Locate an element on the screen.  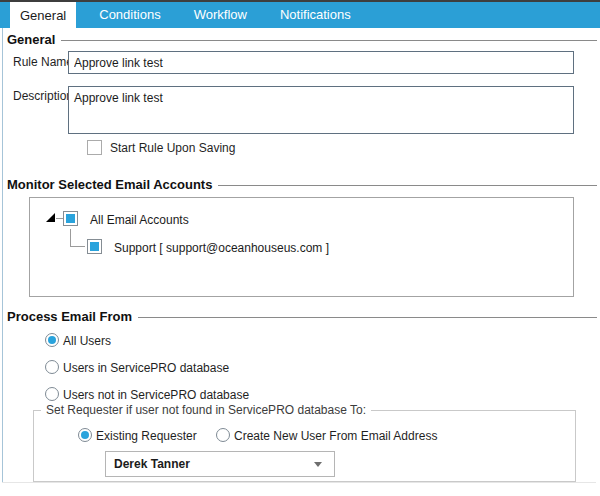
tab-general: General is located at coordinates (43, 15).